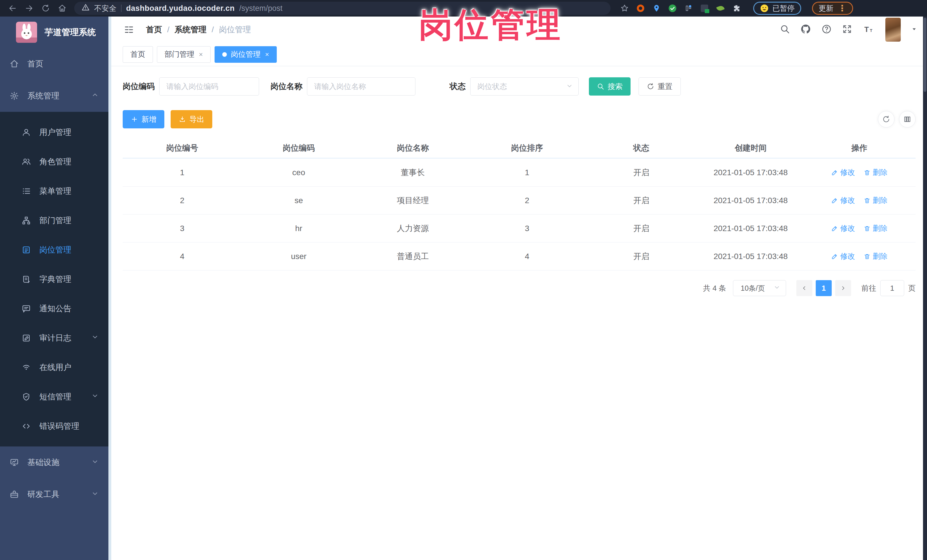 This screenshot has height=560, width=927. I want to click on sidebar-item-roles: 角色管理, so click(56, 162).